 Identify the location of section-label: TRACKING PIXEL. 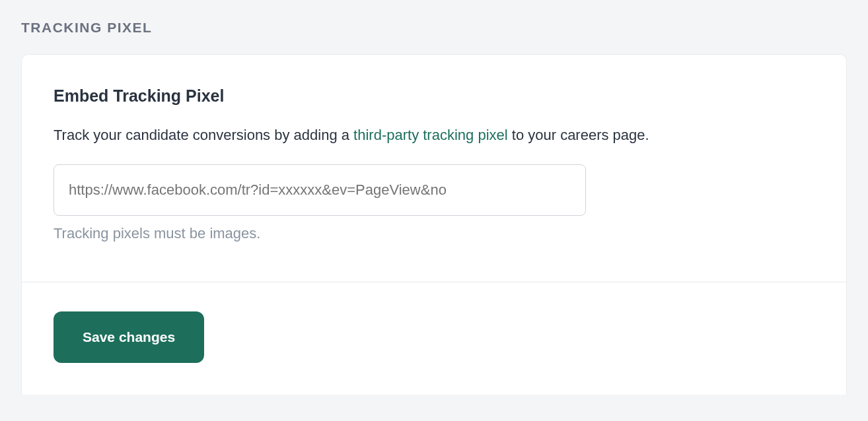
(434, 28).